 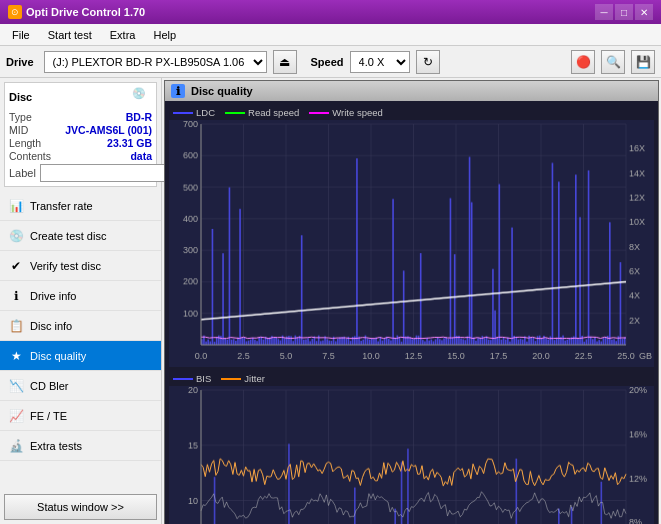 What do you see at coordinates (178, 91) in the screenshot?
I see `quality-header-icon: ℹ` at bounding box center [178, 91].